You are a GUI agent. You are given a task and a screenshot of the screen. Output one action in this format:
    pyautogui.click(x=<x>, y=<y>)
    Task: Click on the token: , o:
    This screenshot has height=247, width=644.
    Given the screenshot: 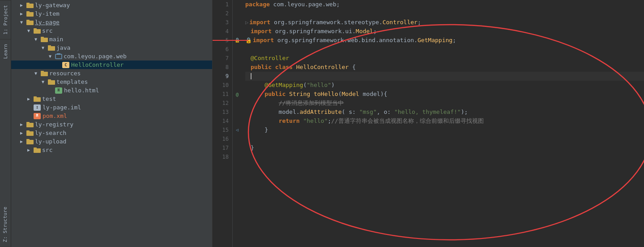 What is the action you would take?
    pyautogui.click(x=386, y=112)
    